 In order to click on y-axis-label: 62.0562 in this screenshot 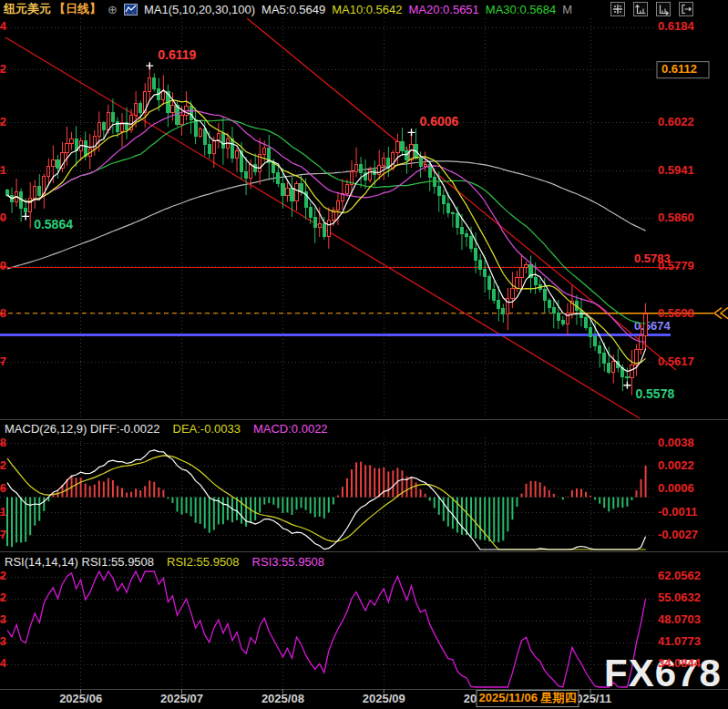, I will do `click(680, 576)`.